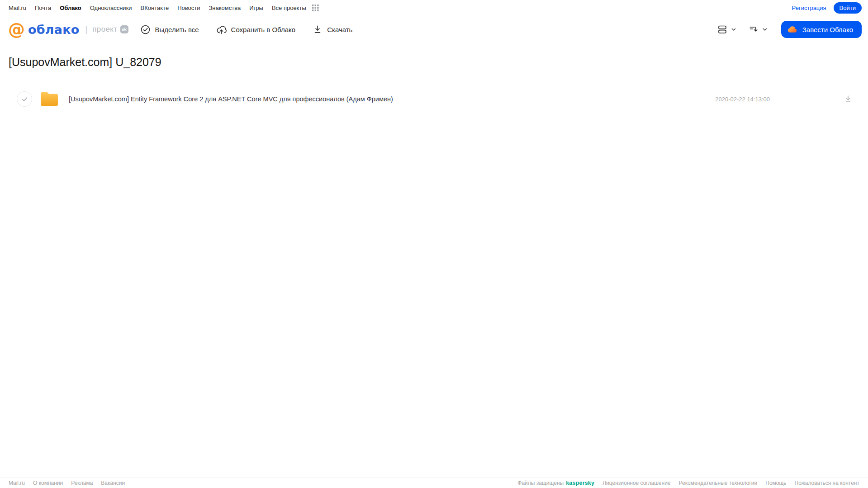 The height and width of the screenshot is (488, 868). Describe the element at coordinates (434, 8) in the screenshot. I see `top-navigation: Mail.ru Почта Облако Одноклассники ВКонт…` at that location.